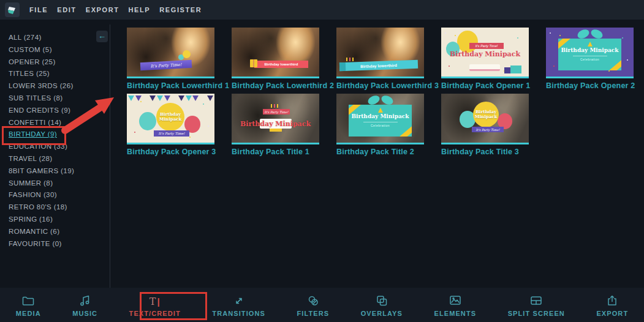  What do you see at coordinates (55, 184) in the screenshot?
I see `sidebar-item-summer: SUMMER (8)` at bounding box center [55, 184].